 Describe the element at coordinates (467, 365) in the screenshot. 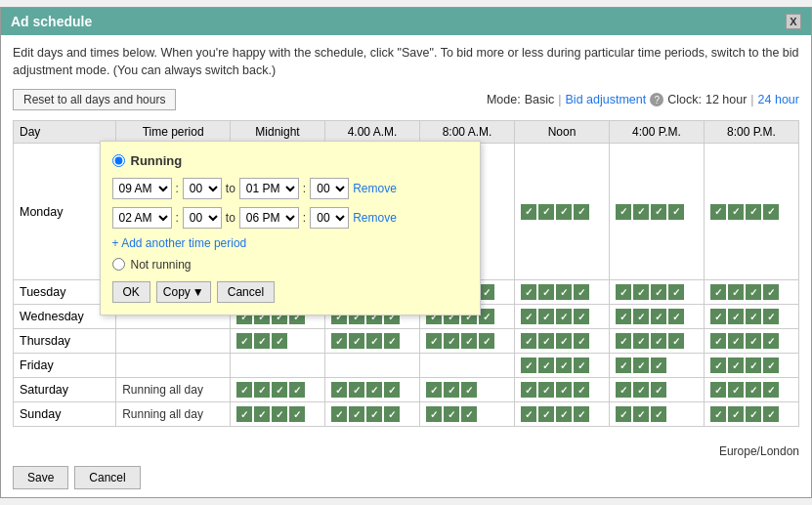

I see `checks-friday-8am` at that location.